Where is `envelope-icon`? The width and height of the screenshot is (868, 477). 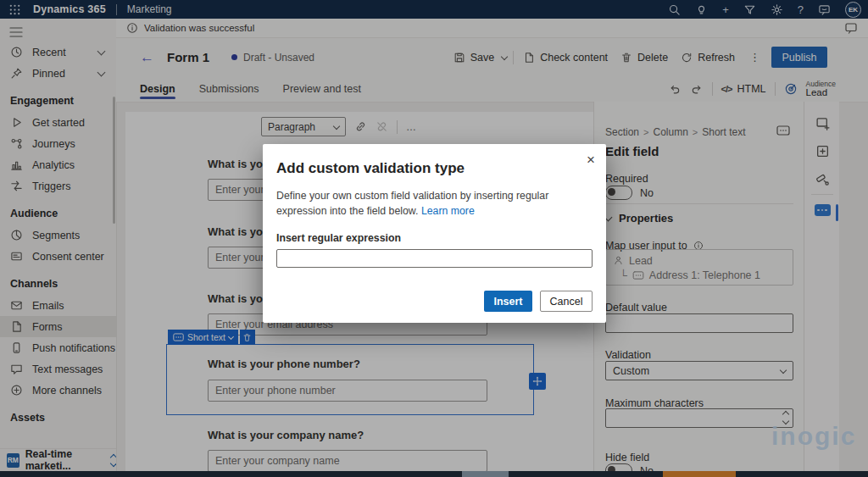 envelope-icon is located at coordinates (17, 305).